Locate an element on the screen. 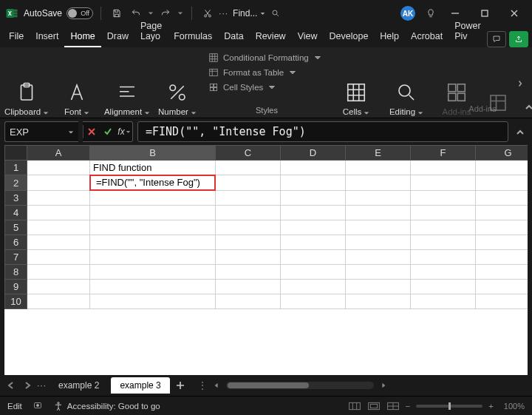 The height and width of the screenshot is (415, 532). zoom-in-button: + is located at coordinates (491, 406).